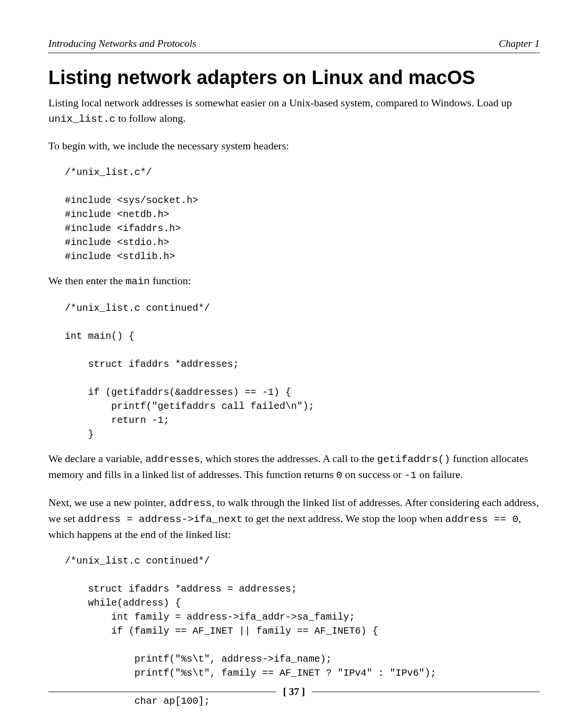 Image resolution: width=588 pixels, height=725 pixels. I want to click on para4-text-a: We declare a variable,, so click(97, 458).